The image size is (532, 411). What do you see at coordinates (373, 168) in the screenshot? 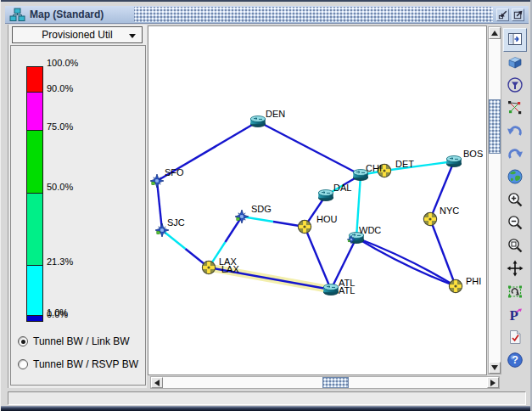
I see `node-label-CHI: CHI` at bounding box center [373, 168].